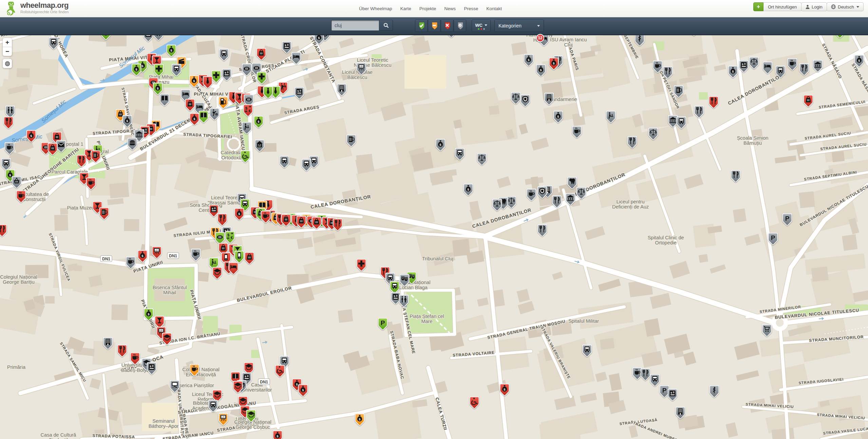 This screenshot has height=439, width=868. Describe the element at coordinates (434, 26) in the screenshot. I see `filter-status-limited` at that location.